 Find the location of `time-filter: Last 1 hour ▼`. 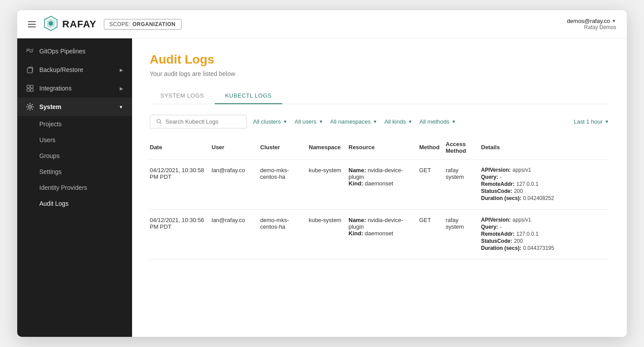

time-filter: Last 1 hour ▼ is located at coordinates (591, 122).